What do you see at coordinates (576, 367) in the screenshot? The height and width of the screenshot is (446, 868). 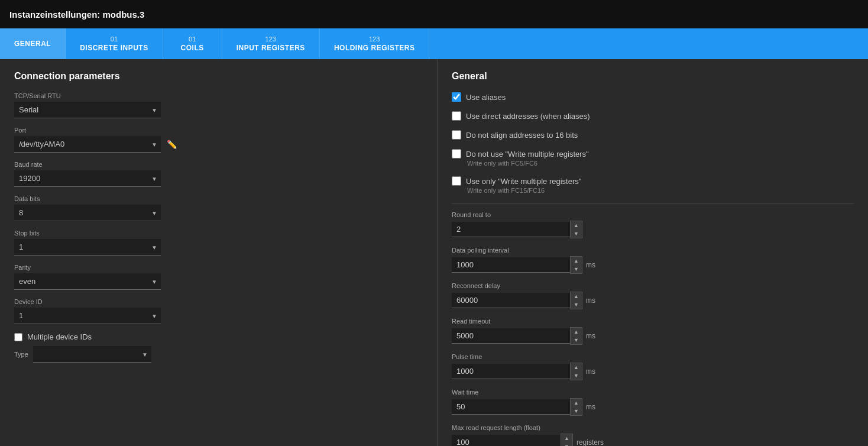 I see `pulse-time-spin-up: ▲` at bounding box center [576, 367].